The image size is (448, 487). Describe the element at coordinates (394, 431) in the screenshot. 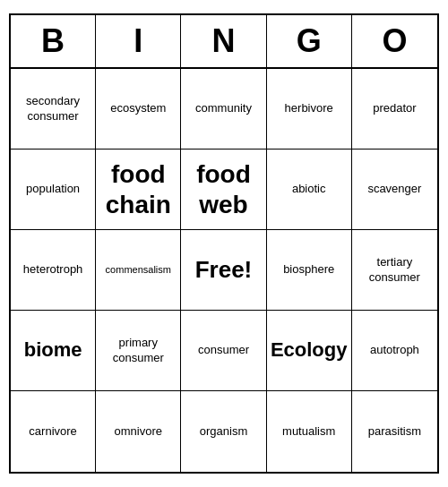

I see `bingo-cell: parasitism` at that location.